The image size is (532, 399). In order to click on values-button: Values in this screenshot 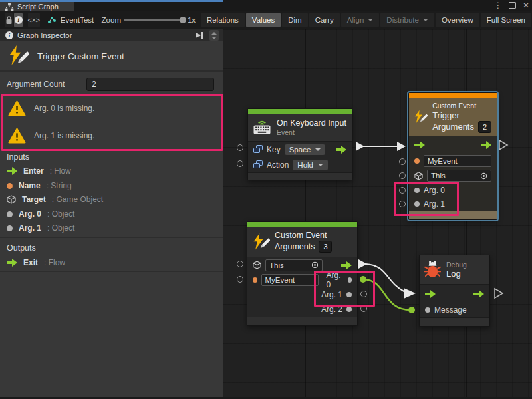, I will do `click(263, 20)`.